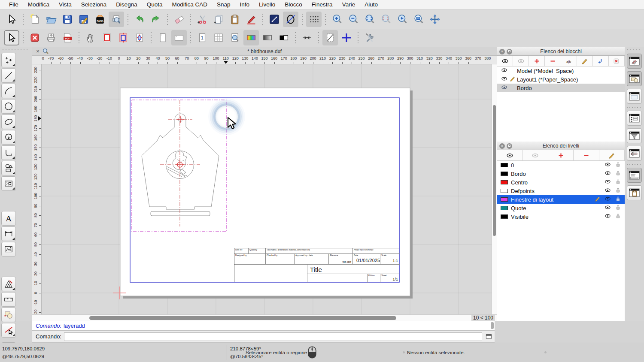 The height and width of the screenshot is (362, 644). Describe the element at coordinates (274, 19) in the screenshot. I see `lineweight-button` at that location.